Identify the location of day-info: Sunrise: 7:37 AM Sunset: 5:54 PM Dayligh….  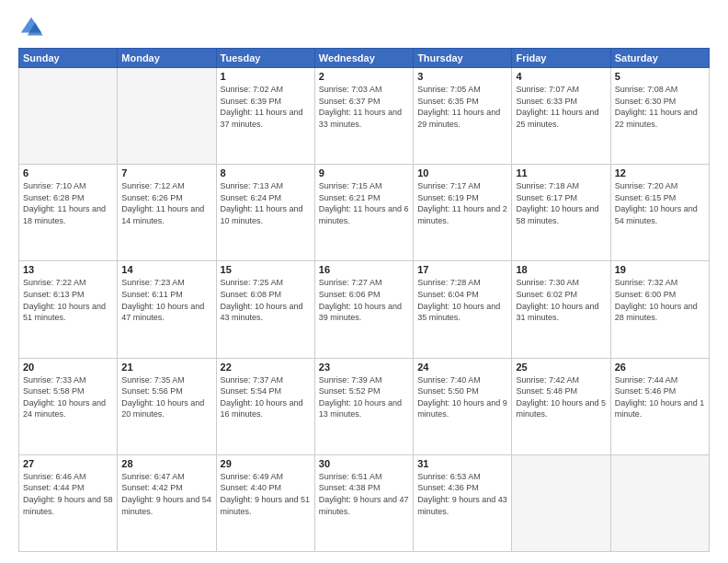
(266, 397).